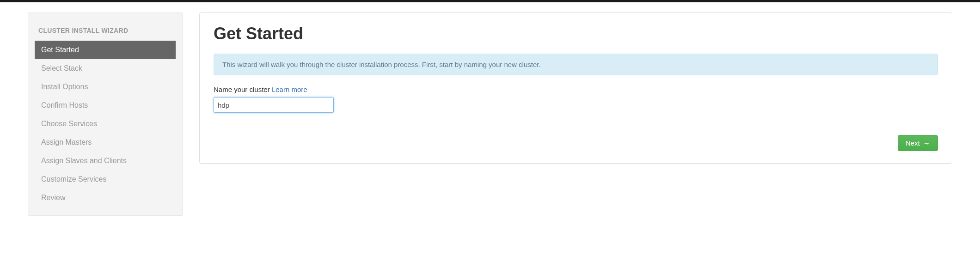 This screenshot has width=980, height=269. Describe the element at coordinates (69, 124) in the screenshot. I see `step-label: Choose Services` at that location.